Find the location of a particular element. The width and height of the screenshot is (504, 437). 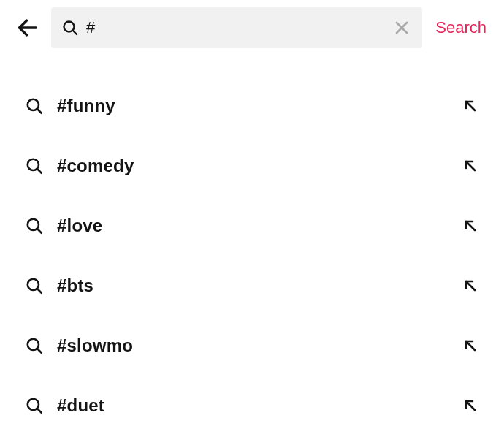

arrow-left-icon is located at coordinates (28, 28).